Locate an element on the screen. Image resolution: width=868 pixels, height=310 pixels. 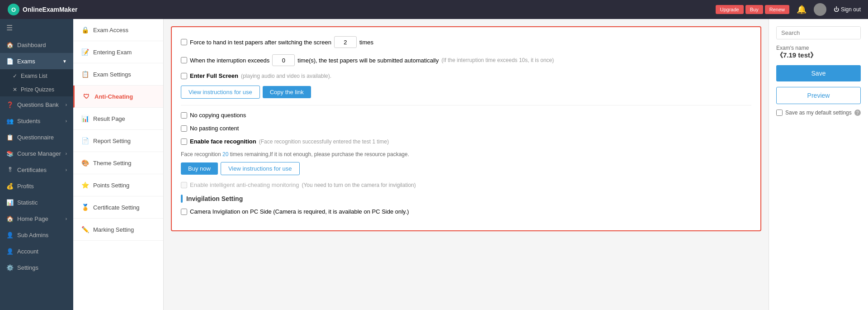
exam-settings-icon: 📋 is located at coordinates (85, 74).